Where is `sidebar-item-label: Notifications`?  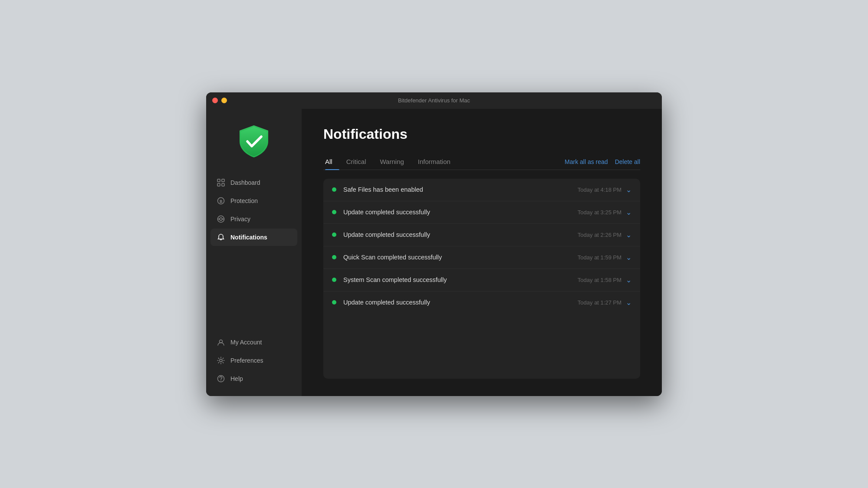
sidebar-item-label: Notifications is located at coordinates (249, 237).